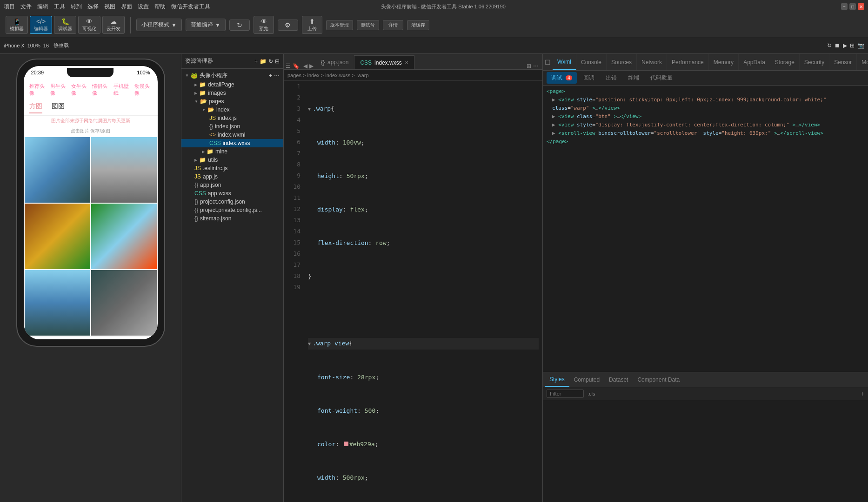 The height and width of the screenshot is (502, 868). I want to click on header-link-wallpaper: 手机壁纸, so click(122, 90).